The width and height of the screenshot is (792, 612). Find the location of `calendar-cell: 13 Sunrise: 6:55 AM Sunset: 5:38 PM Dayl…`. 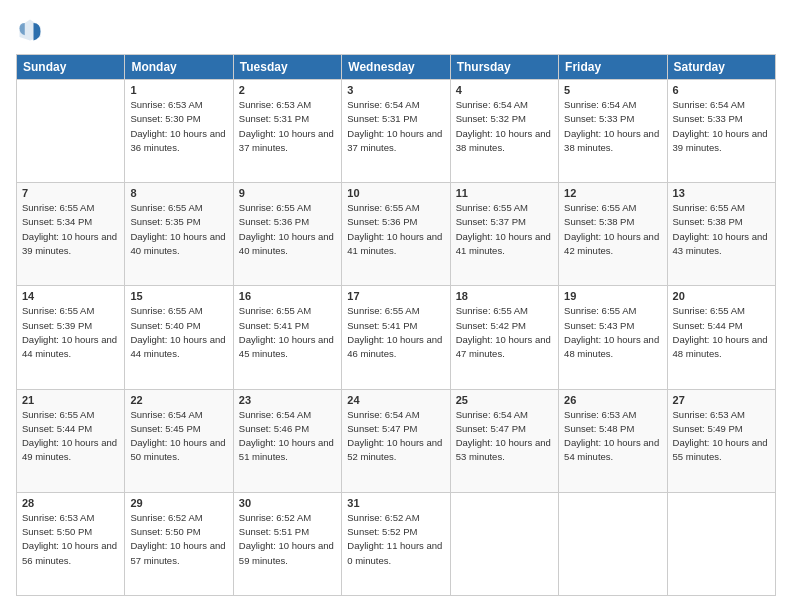

calendar-cell: 13 Sunrise: 6:55 AM Sunset: 5:38 PM Dayl… is located at coordinates (721, 234).